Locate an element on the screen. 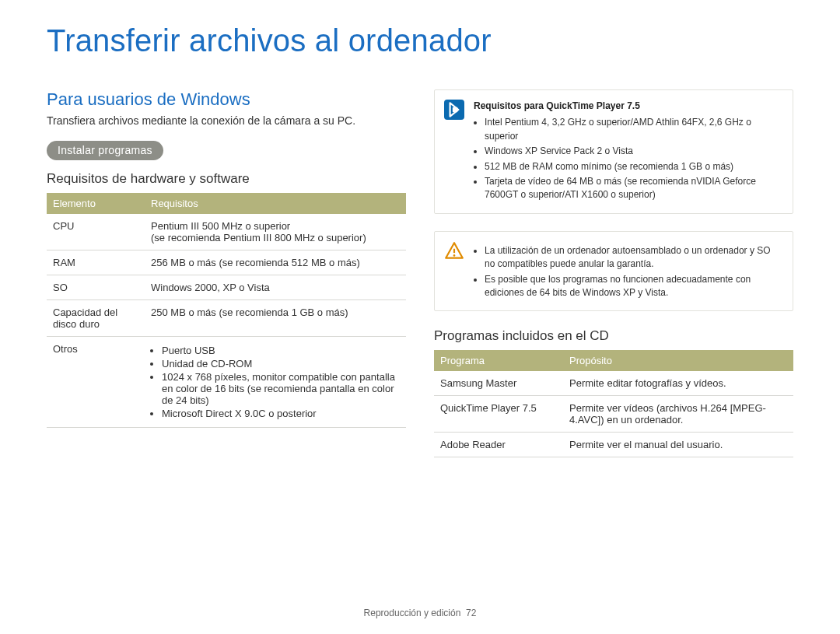  table-row: Samsung Master Permite editar fotografía… is located at coordinates (614, 384).